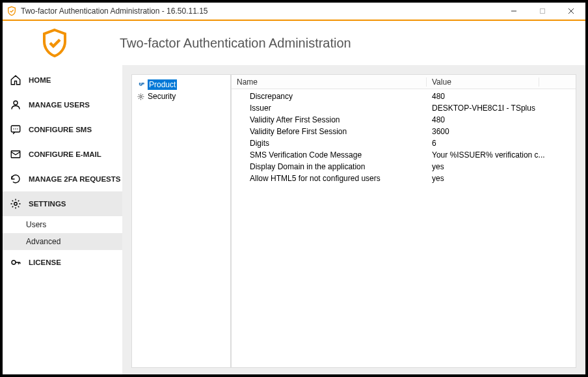  Describe the element at coordinates (140, 96) in the screenshot. I see `cog-small-icon` at that location.